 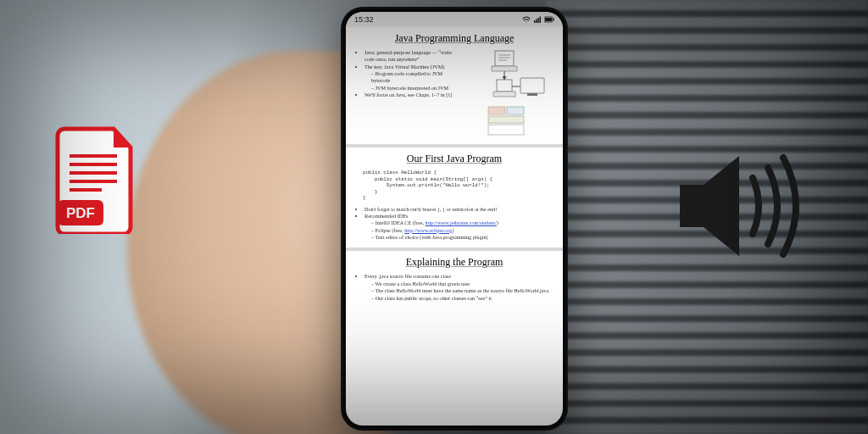 I want to click on slide-1: Java Programming Language Java: general-…, so click(x=454, y=87).